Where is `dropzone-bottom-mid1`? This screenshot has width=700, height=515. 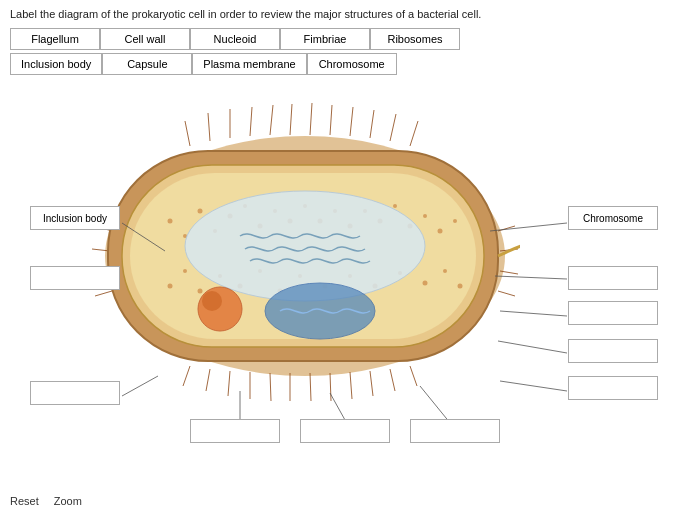
dropzone-bottom-mid1 is located at coordinates (235, 431).